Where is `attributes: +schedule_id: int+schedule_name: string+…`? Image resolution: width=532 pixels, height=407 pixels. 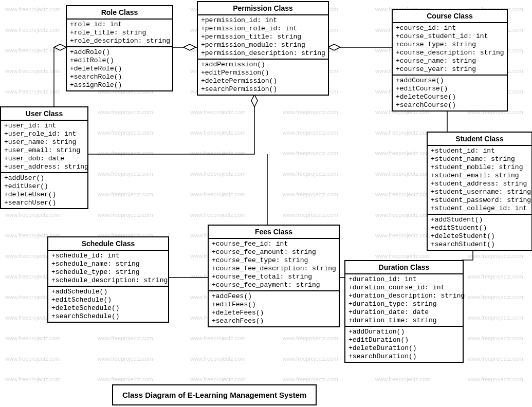 attributes: +schedule_id: int+schedule_name: string+… is located at coordinates (108, 269).